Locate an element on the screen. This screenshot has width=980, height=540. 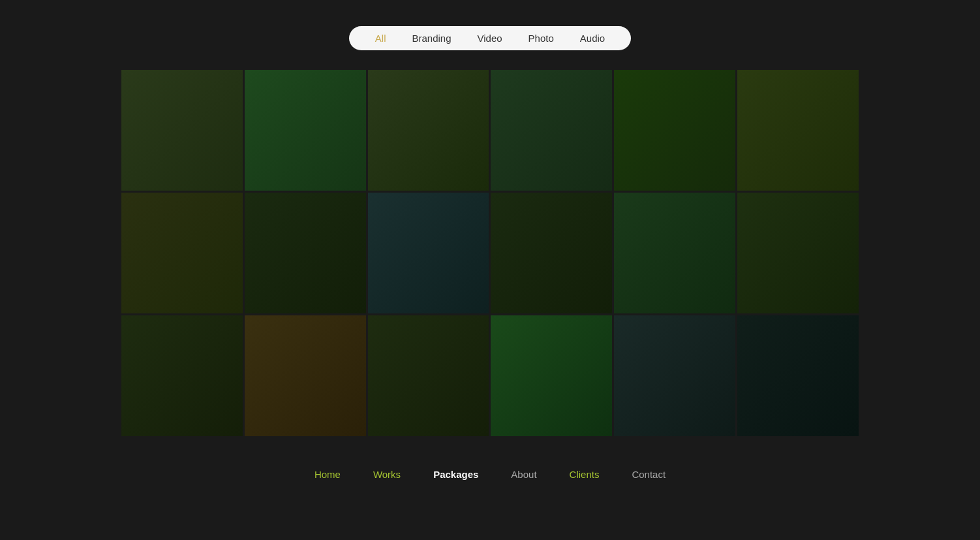
nav-works: Works is located at coordinates (387, 474).